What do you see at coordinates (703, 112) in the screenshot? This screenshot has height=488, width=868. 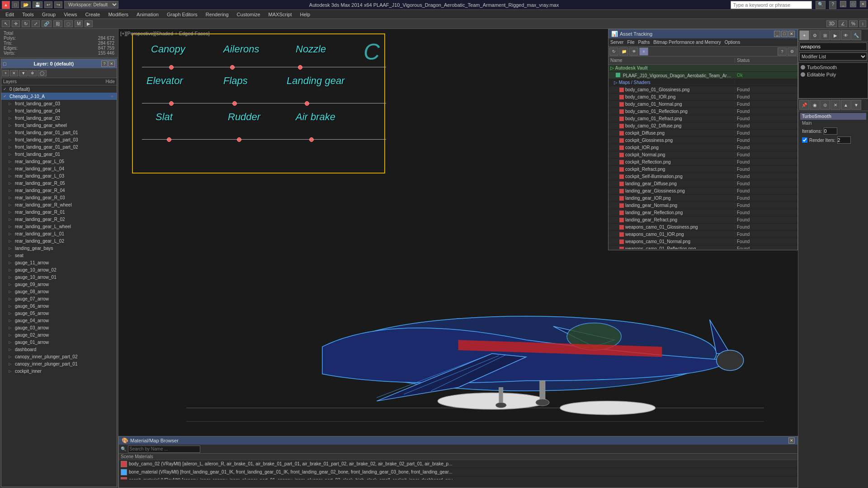 I see `asset-item-3: body_camo_01_Reflection.pngFound` at bounding box center [703, 112].